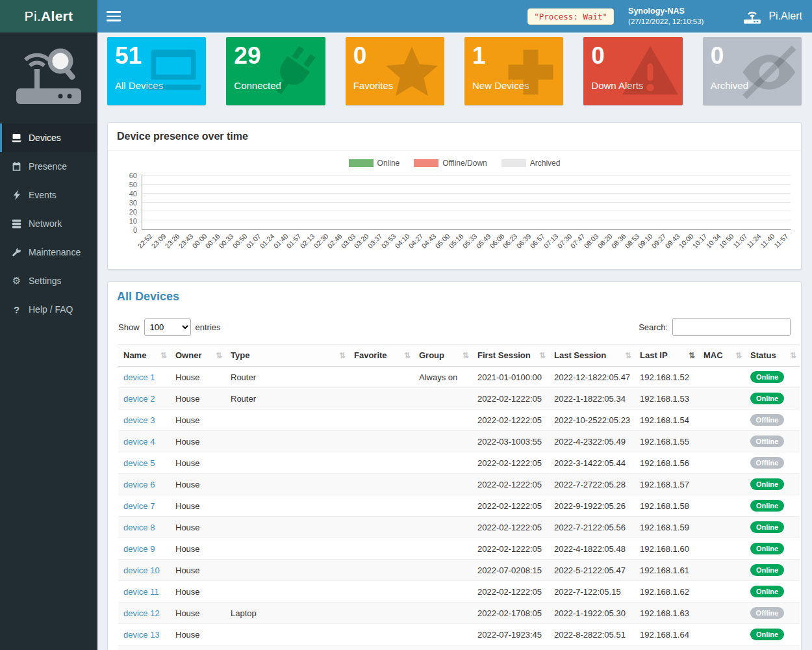 This screenshot has width=812, height=650. What do you see at coordinates (275, 72) in the screenshot?
I see `infobox-connected: 29 Connected` at bounding box center [275, 72].